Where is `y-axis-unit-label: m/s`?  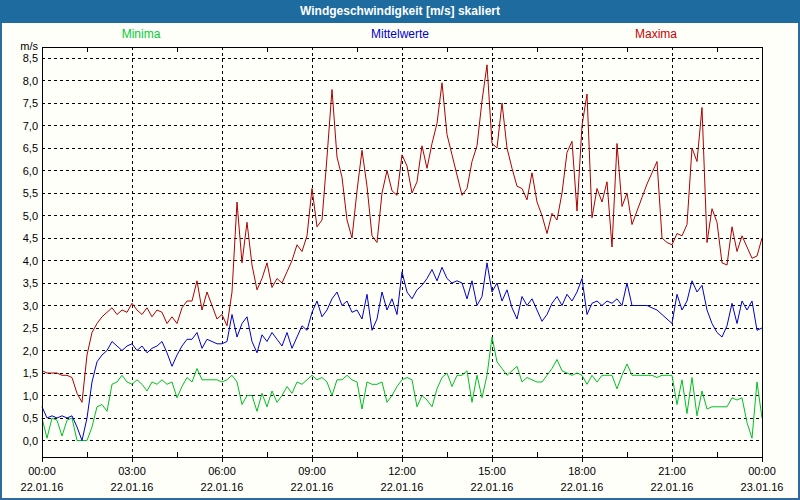 y-axis-unit-label: m/s is located at coordinates (19, 46).